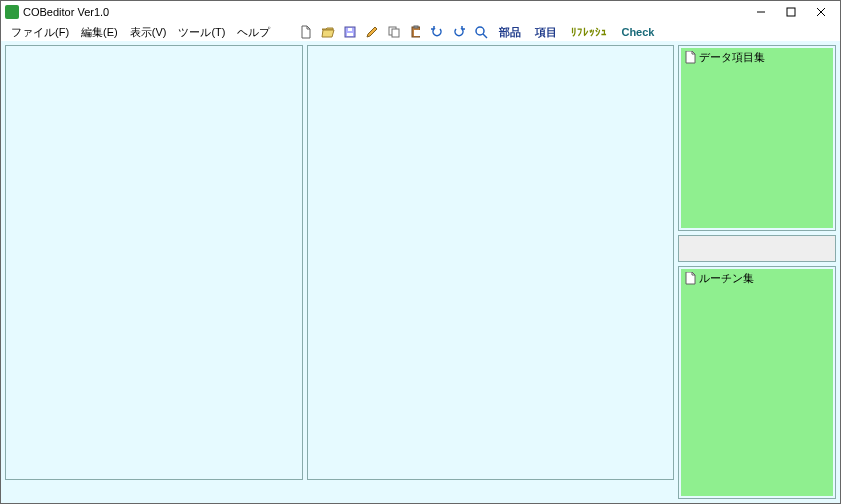  I want to click on menu-help: ヘルプ, so click(254, 32).